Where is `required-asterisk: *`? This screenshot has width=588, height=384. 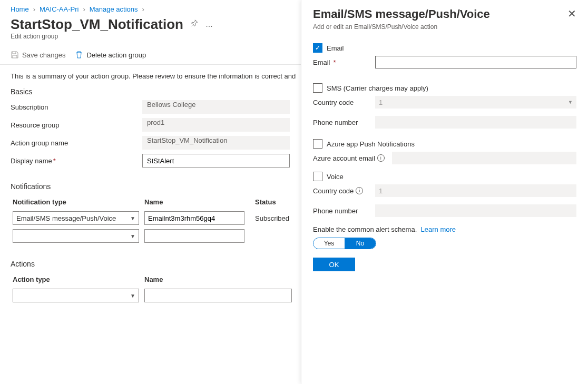 required-asterisk: * is located at coordinates (55, 161).